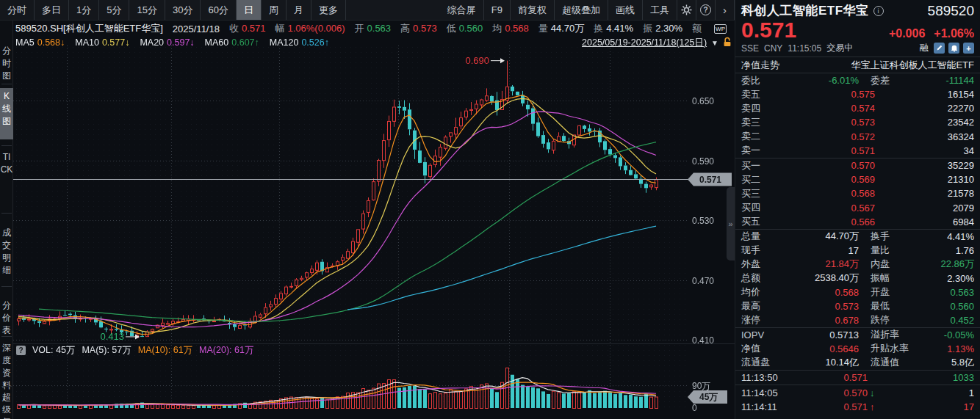 The height and width of the screenshot is (419, 980). What do you see at coordinates (18, 10) in the screenshot?
I see `tab-period-1: 分时` at bounding box center [18, 10].